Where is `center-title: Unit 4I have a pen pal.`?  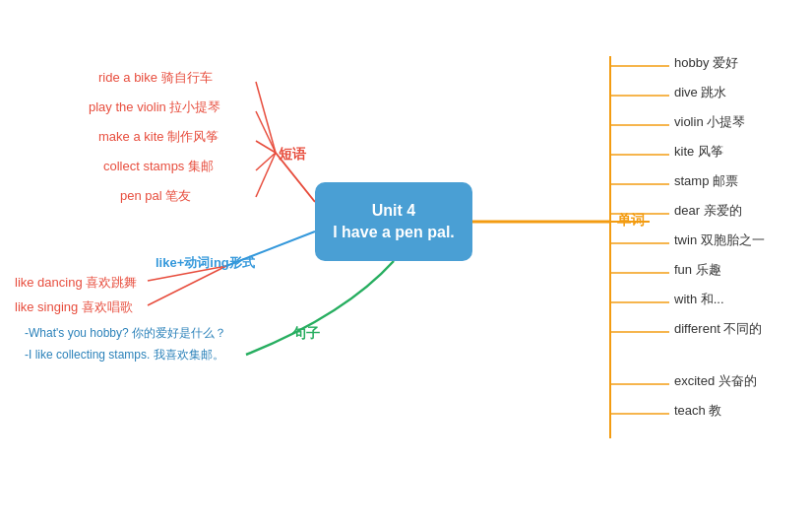 center-title: Unit 4I have a pen pal. is located at coordinates (394, 223).